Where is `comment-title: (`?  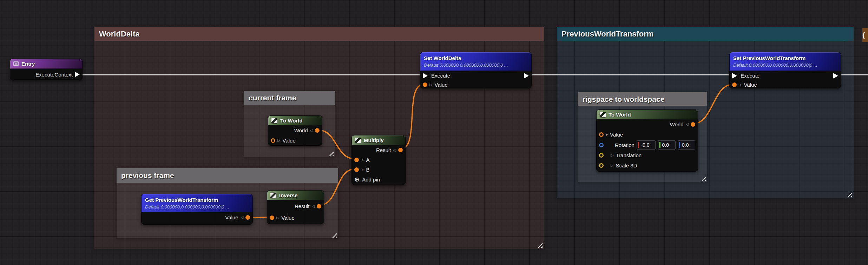 comment-title: ( is located at coordinates (864, 35).